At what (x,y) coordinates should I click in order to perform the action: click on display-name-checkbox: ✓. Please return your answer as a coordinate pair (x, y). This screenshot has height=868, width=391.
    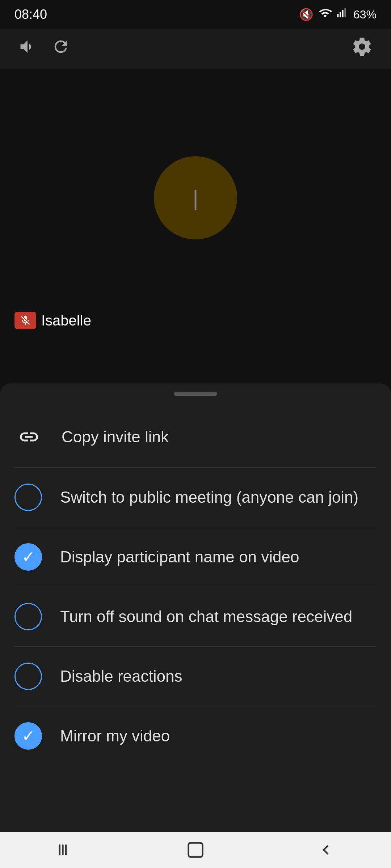
    Looking at the image, I should click on (28, 557).